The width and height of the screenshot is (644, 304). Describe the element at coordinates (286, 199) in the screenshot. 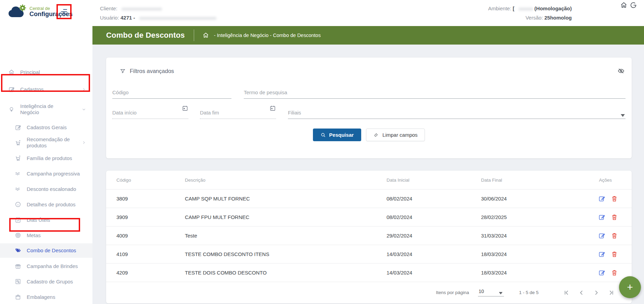

I see `cell-descricao: CAMP SQP MULT FORNEC` at that location.